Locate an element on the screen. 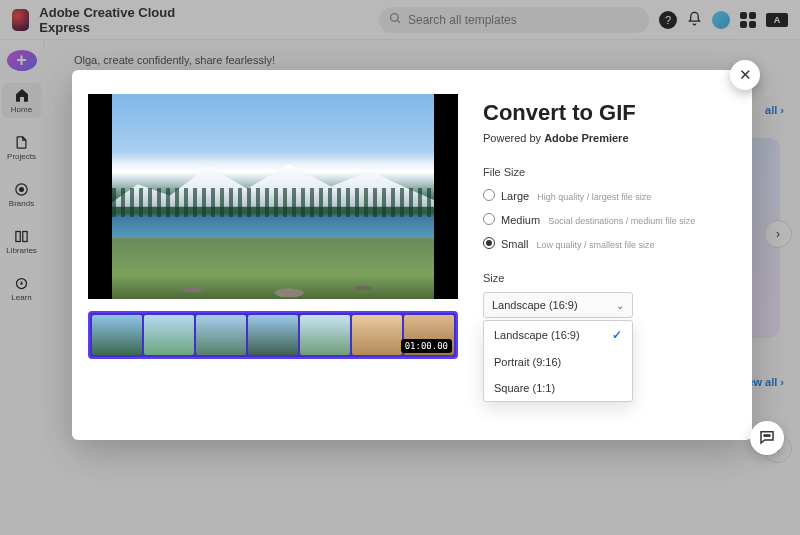 Image resolution: width=800 pixels, height=535 pixels. filesize-option-large: Large High quality / largest file size is located at coordinates (604, 195).